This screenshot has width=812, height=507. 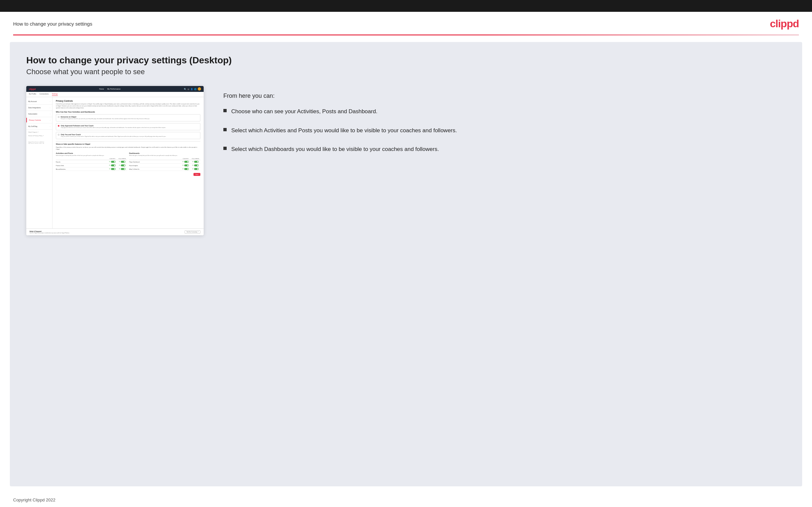 What do you see at coordinates (186, 162) in the screenshot?
I see `mock-player-dash-coaches-toggle: ON` at bounding box center [186, 162].